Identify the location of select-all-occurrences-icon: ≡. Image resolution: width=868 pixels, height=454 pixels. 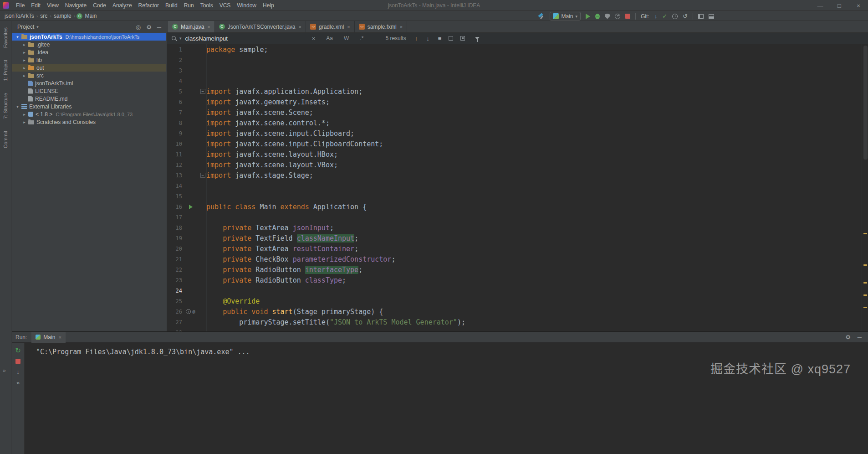
(440, 38).